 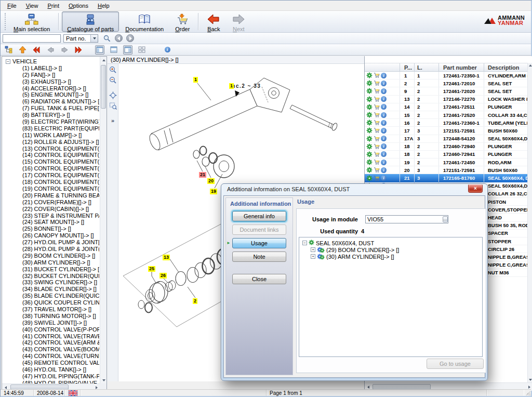 I want to click on part-search-input, so click(x=32, y=38).